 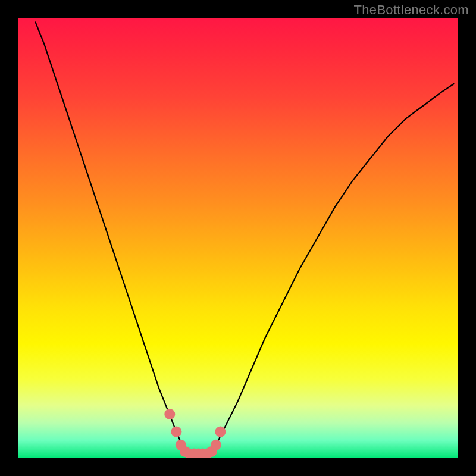 What do you see at coordinates (195, 433) in the screenshot?
I see `highlight-dots` at bounding box center [195, 433].